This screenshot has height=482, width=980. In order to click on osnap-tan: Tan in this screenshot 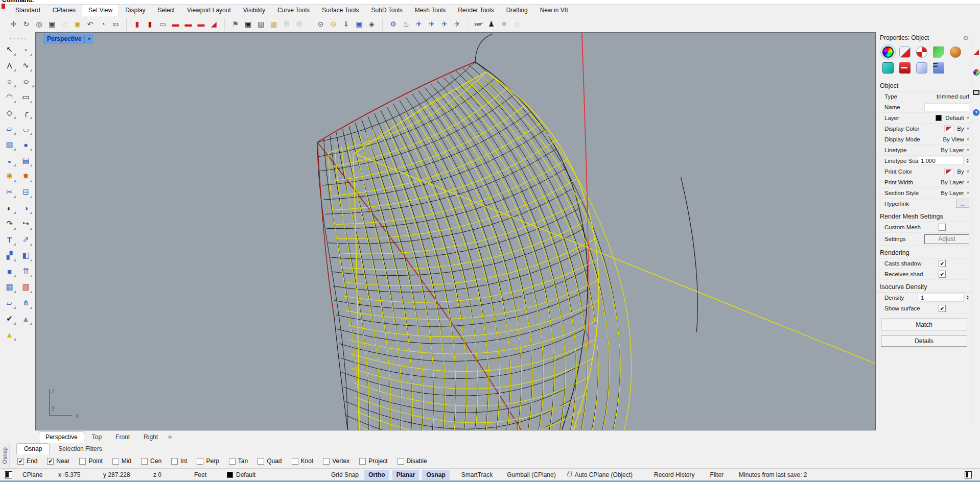, I will do `click(238, 461)`.